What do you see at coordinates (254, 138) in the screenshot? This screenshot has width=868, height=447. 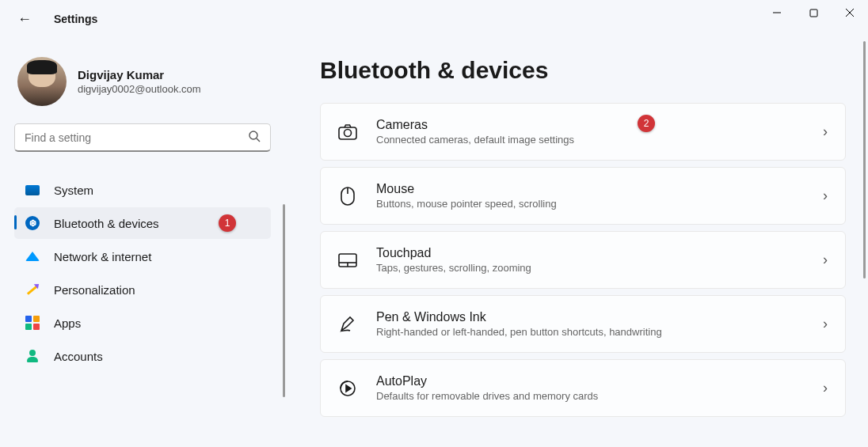 I see `search-icon` at bounding box center [254, 138].